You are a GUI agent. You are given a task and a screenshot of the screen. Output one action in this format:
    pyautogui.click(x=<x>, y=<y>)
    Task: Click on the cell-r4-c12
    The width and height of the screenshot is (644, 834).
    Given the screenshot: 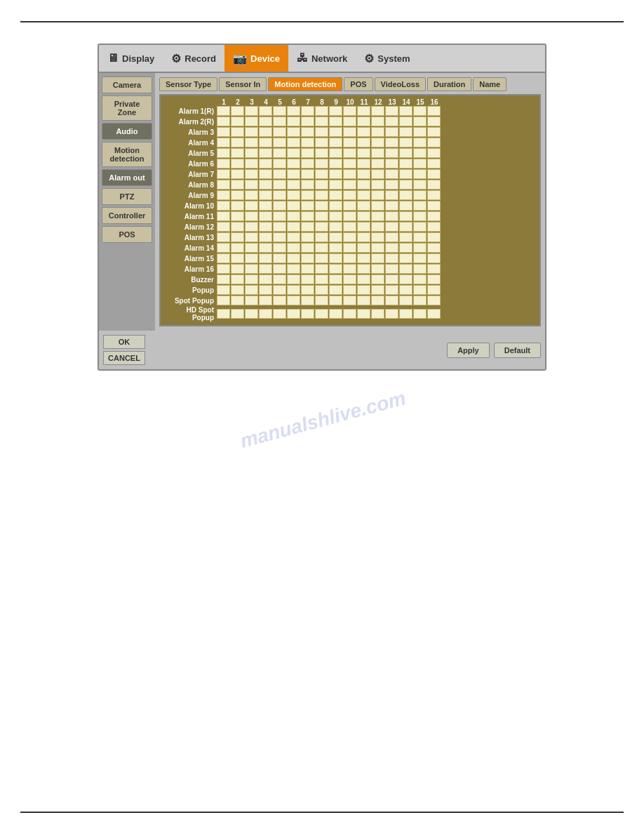 What is the action you would take?
    pyautogui.click(x=377, y=143)
    